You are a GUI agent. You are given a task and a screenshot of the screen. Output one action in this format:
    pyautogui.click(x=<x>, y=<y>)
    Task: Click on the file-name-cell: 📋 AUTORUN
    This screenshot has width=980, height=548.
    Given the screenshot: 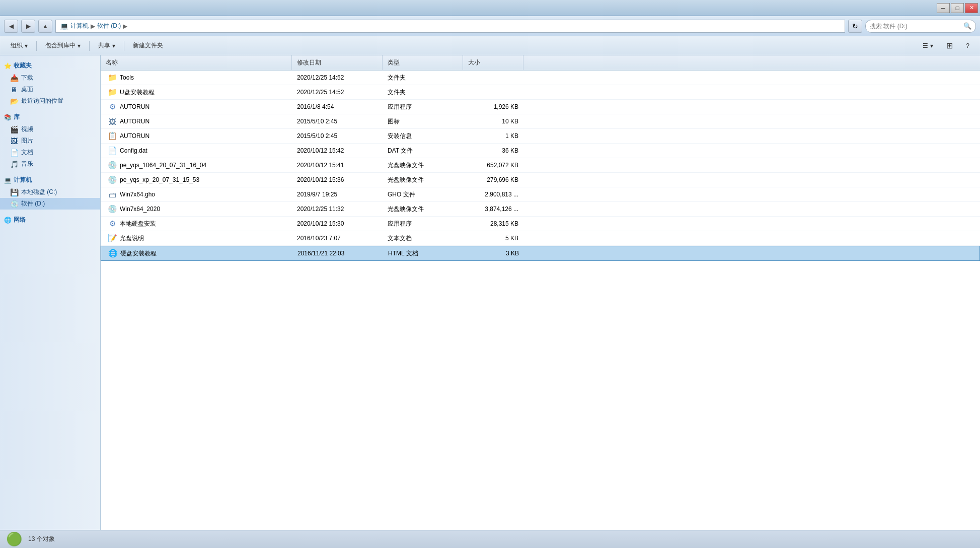 What is the action you would take?
    pyautogui.click(x=196, y=136)
    